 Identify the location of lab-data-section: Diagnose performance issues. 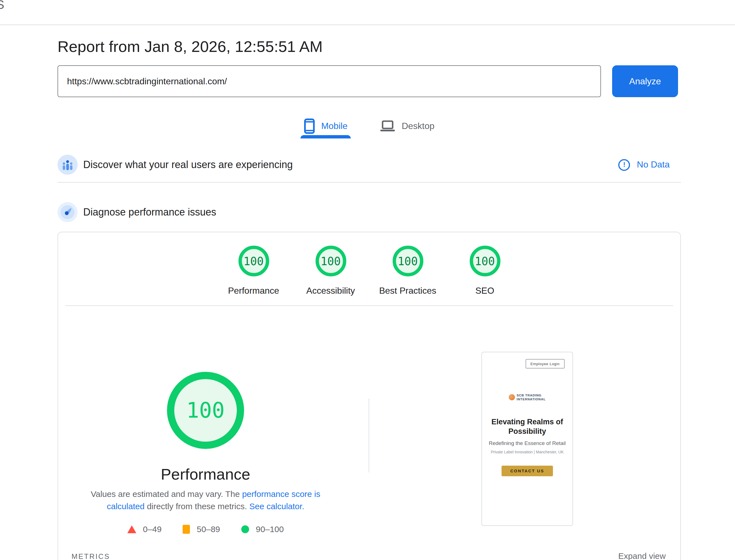
(370, 212).